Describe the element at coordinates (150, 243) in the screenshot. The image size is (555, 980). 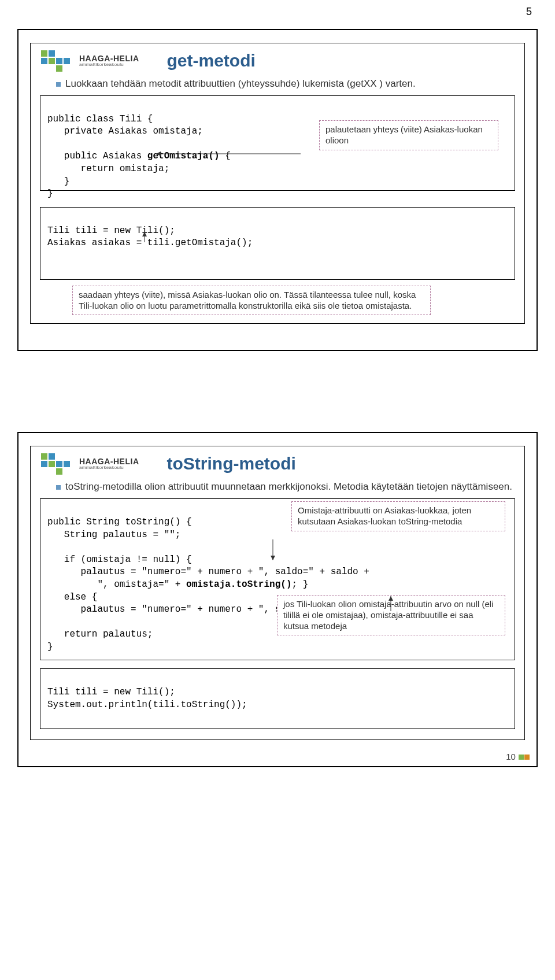
I see `code-line: Asiakas asiakas = tili.getOmistaja();` at that location.